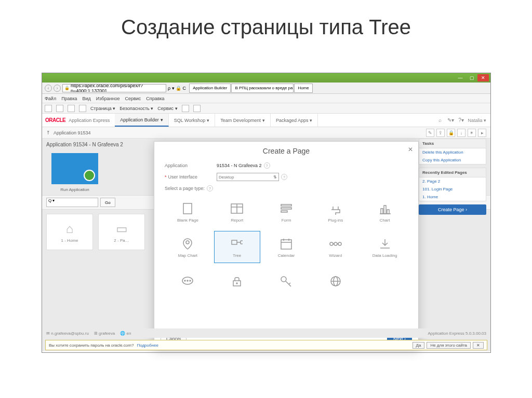 The image size is (532, 398). What do you see at coordinates (453, 210) in the screenshot?
I see `create-page-button: Create Page ›` at bounding box center [453, 210].